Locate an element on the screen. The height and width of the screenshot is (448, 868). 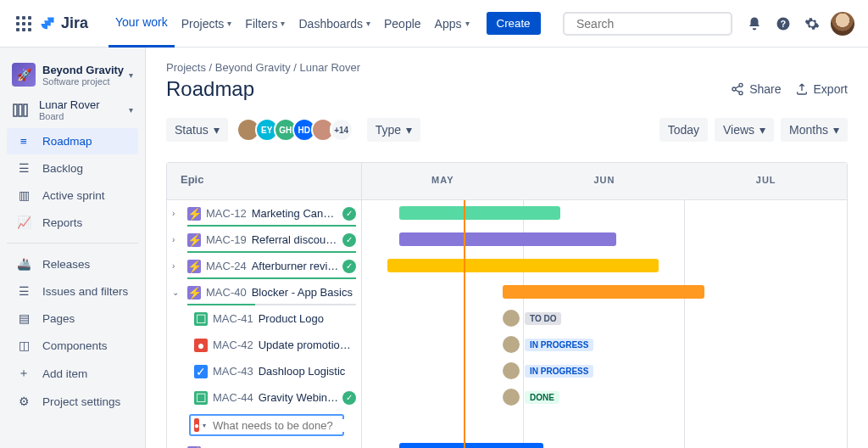
epic-row: ›⚡MAC-24Afterburner revision III✓ is located at coordinates (264, 266).